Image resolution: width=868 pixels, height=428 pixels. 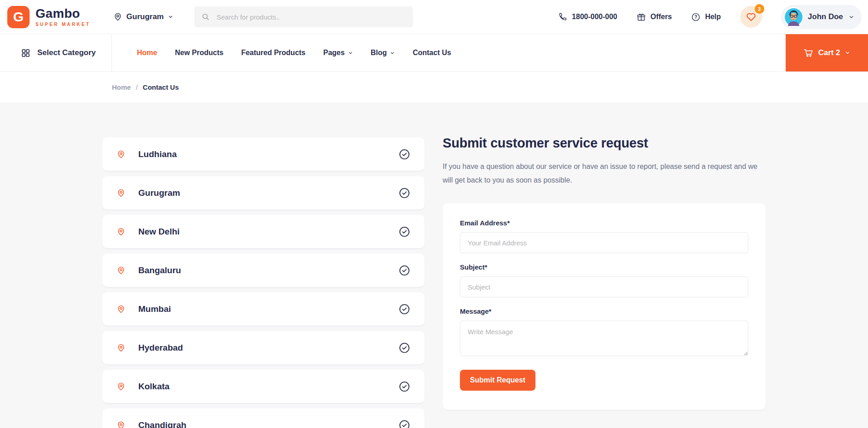 I want to click on offers-link: Offers, so click(x=654, y=17).